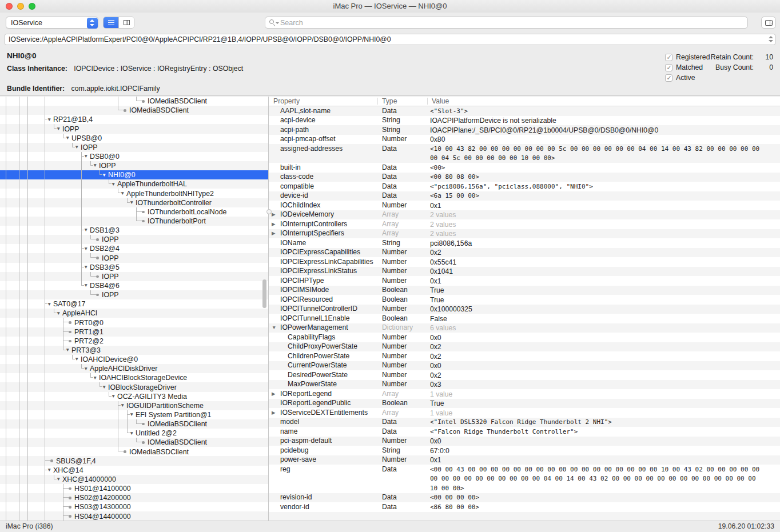  Describe the element at coordinates (134, 479) in the screenshot. I see `tree-row: ▼XHC@14000000` at that location.